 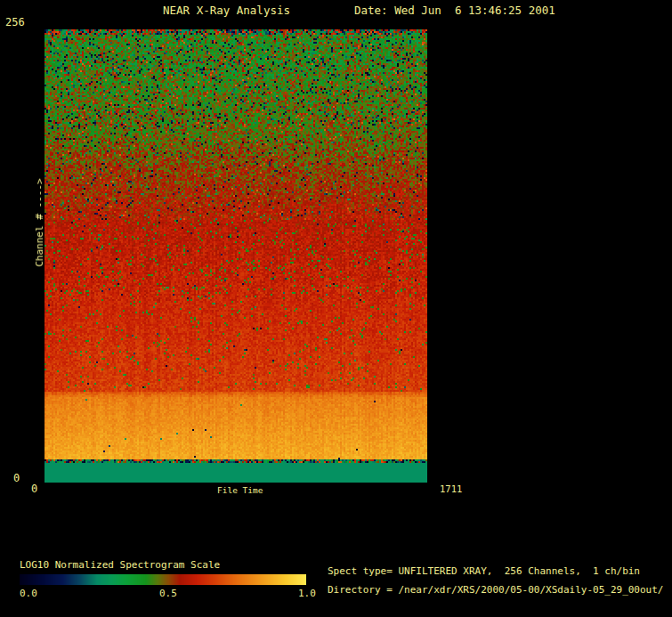 What do you see at coordinates (496, 590) in the screenshot?
I see `directory-info: Directory = /near/xdr/XRS/2000/05-00/XSd…` at bounding box center [496, 590].